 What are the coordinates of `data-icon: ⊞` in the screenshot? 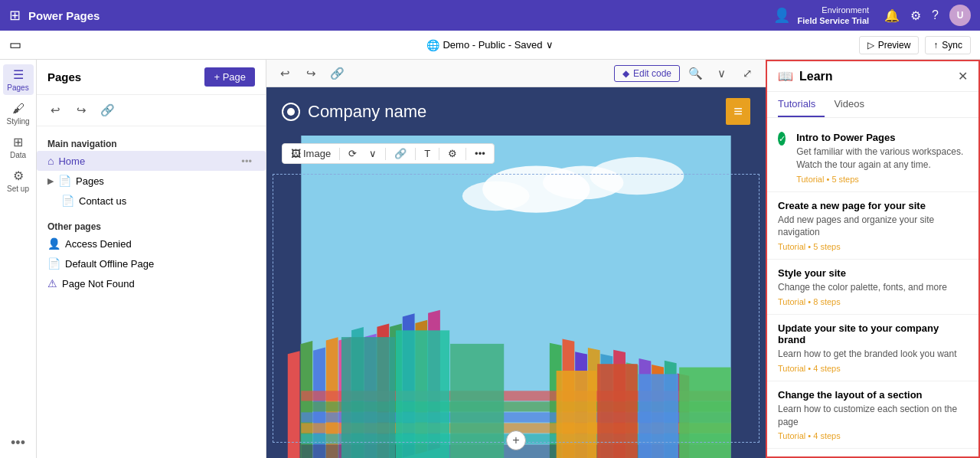 It's located at (18, 142).